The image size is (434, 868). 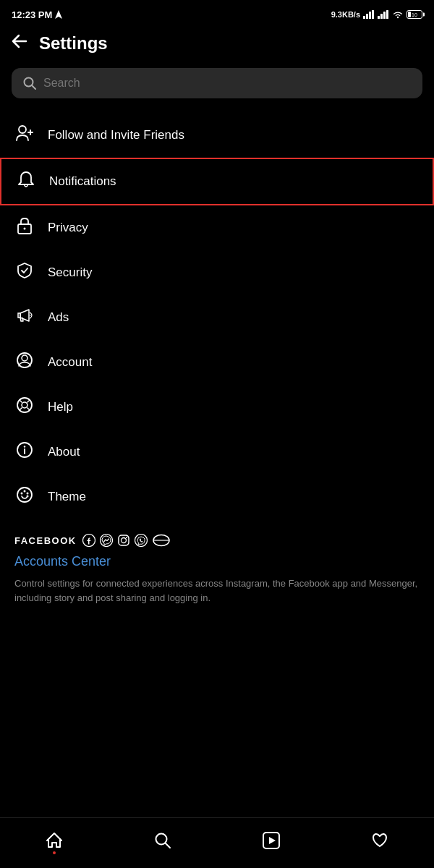 What do you see at coordinates (32, 14) in the screenshot?
I see `time-display: 12:23 PM` at bounding box center [32, 14].